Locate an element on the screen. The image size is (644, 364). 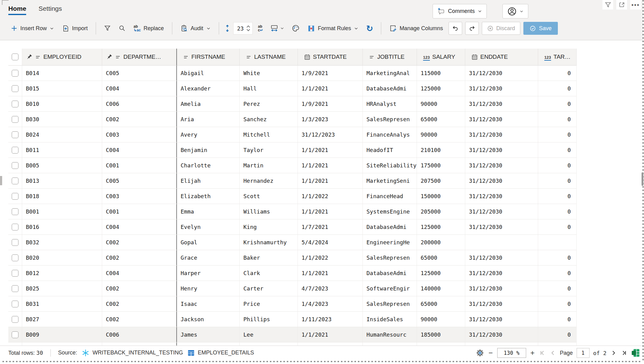
cell-jobtitle: FinanceAnalys is located at coordinates (390, 135).